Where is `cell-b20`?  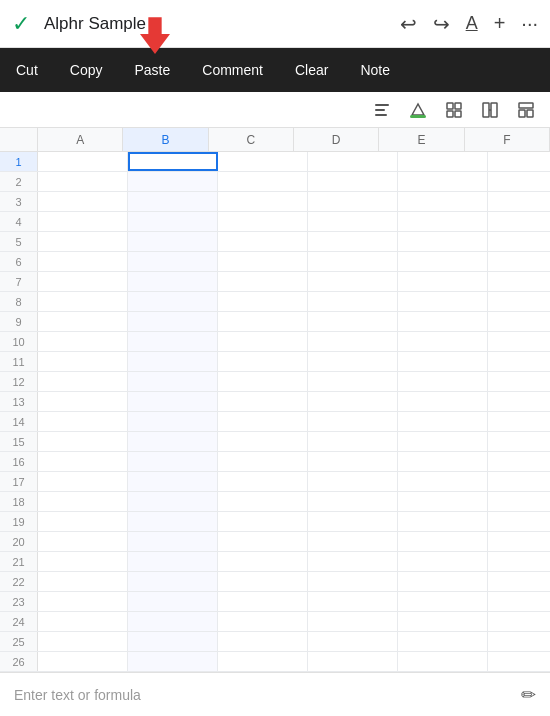
cell-b20 is located at coordinates (173, 542).